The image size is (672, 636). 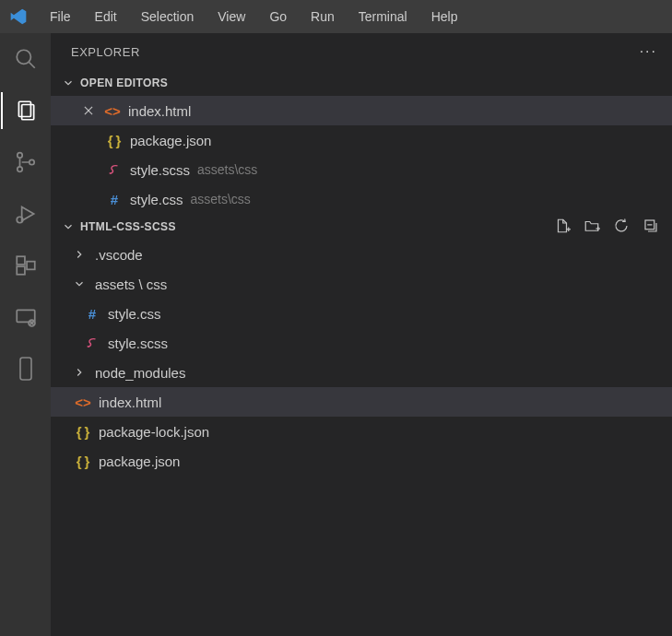 I want to click on workspace-header: HTML-CSS-SCSS, so click(x=361, y=227).